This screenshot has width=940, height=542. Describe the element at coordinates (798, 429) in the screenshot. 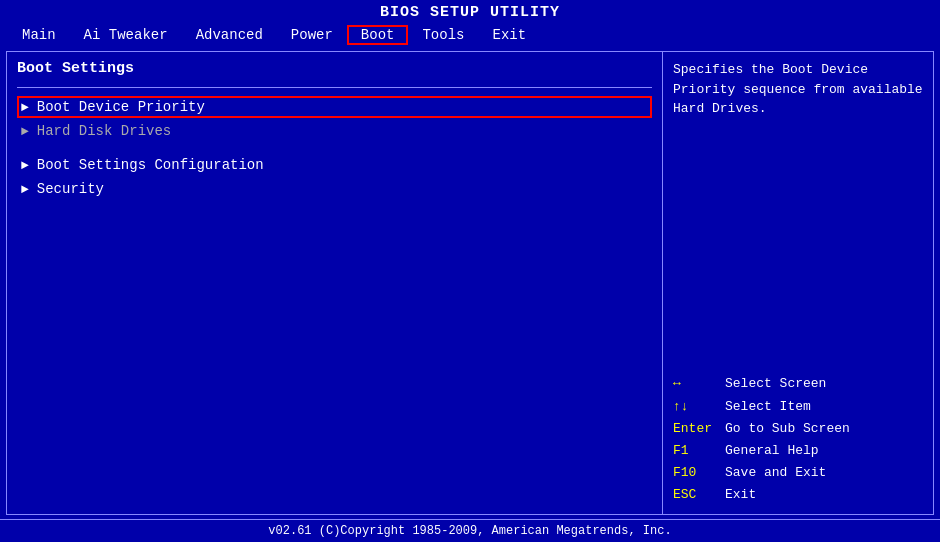

I see `key-row-2: EnterGo to Sub Screen` at that location.